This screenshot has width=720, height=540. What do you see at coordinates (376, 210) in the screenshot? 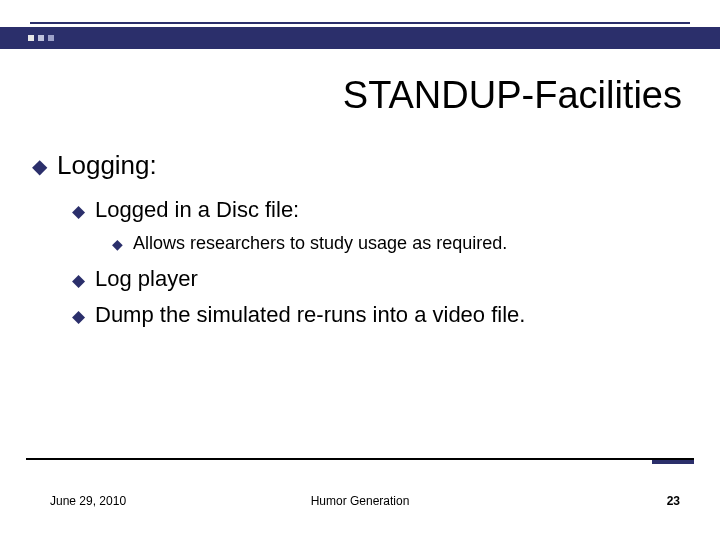
I see `bullet-level-2: ◆ Logged in a Disc file:` at bounding box center [376, 210].